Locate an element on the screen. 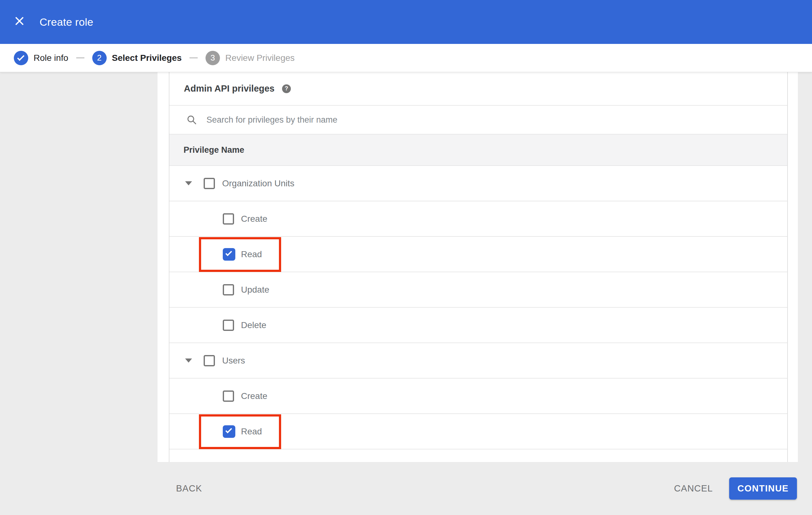 This screenshot has width=812, height=515. table-row: Users is located at coordinates (478, 361).